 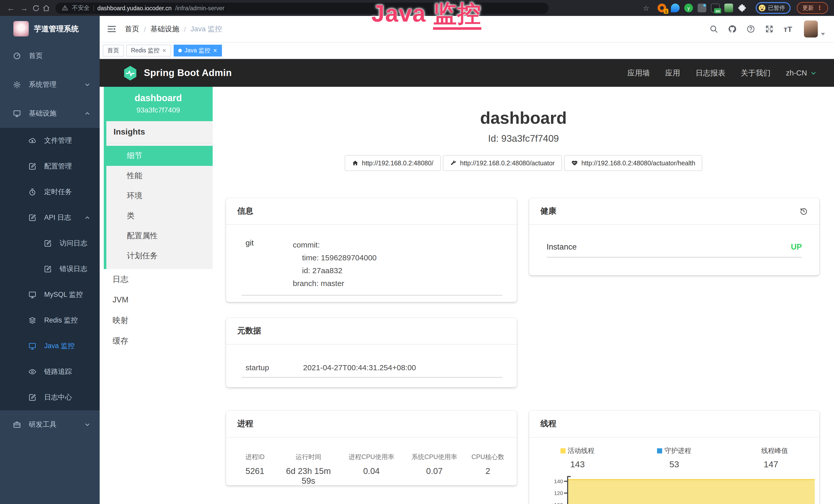 What do you see at coordinates (702, 8) in the screenshot?
I see `extension-grid-icon` at bounding box center [702, 8].